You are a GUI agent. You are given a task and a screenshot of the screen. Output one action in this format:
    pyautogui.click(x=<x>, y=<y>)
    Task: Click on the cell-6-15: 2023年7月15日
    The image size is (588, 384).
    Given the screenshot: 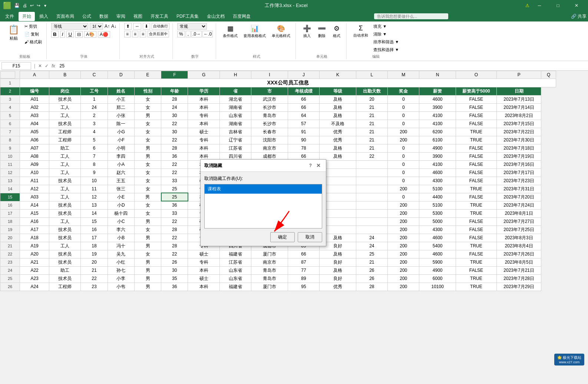 What is the action you would take?
    pyautogui.click(x=519, y=124)
    